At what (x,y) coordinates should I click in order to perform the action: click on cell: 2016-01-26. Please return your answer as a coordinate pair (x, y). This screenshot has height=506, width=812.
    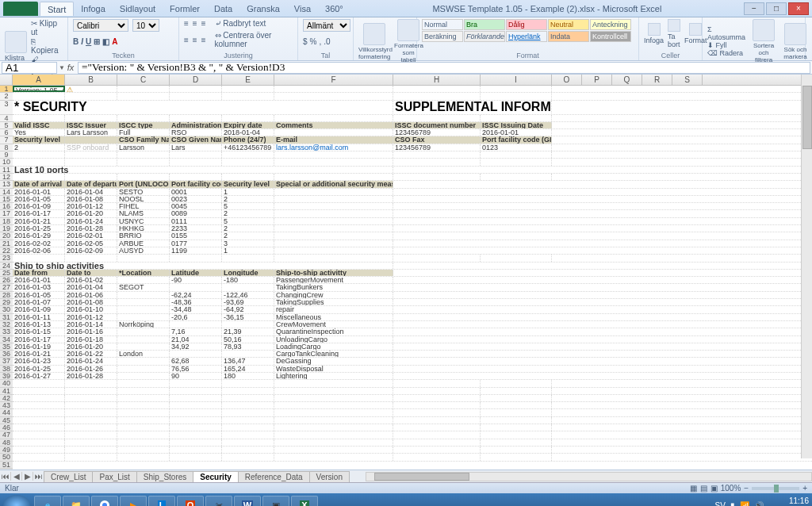
    Looking at the image, I should click on (91, 369).